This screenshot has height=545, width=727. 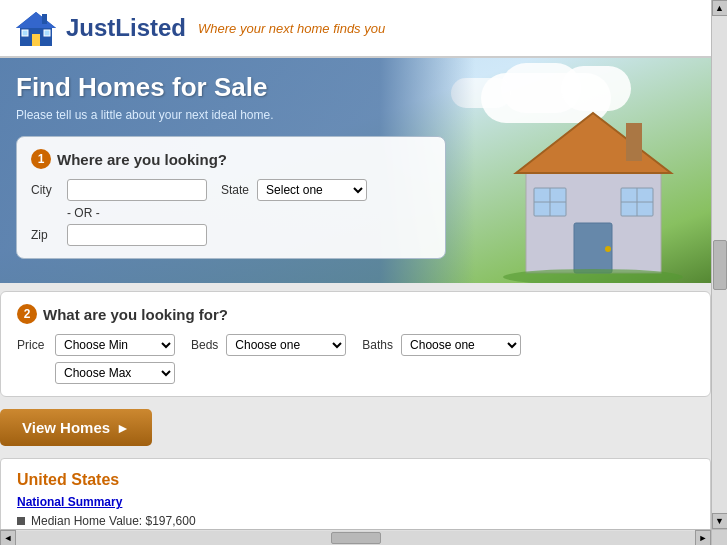 I want to click on scroll-down-button: ▼, so click(x=720, y=521).